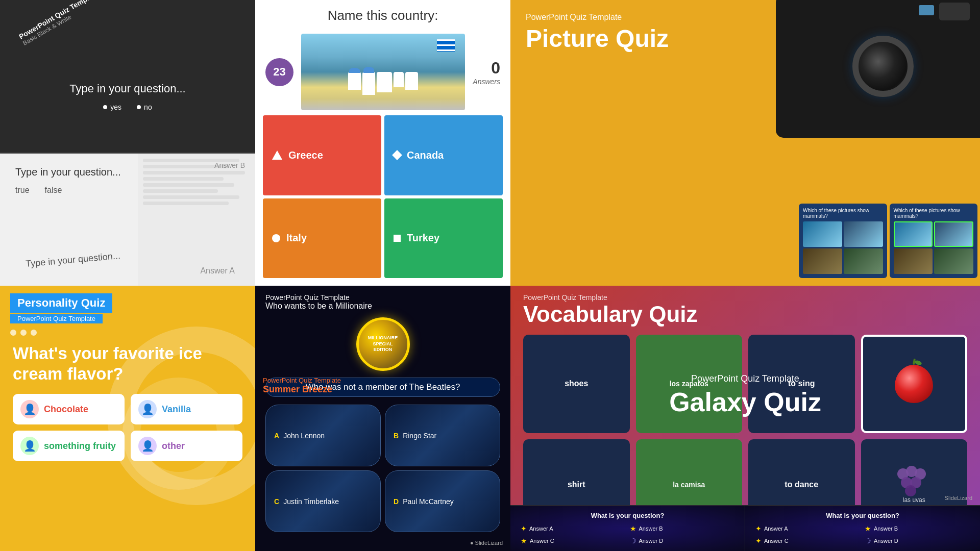 The height and width of the screenshot is (551, 980). What do you see at coordinates (383, 390) in the screenshot?
I see `summer-subtitle: Summer Breeze` at bounding box center [383, 390].